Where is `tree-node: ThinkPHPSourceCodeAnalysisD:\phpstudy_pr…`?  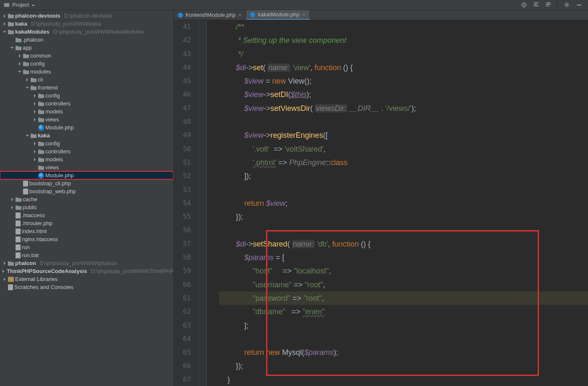 tree-node: ThinkPHPSourceCodeAnalysisD:\phpstudy_pr… is located at coordinates (86, 271).